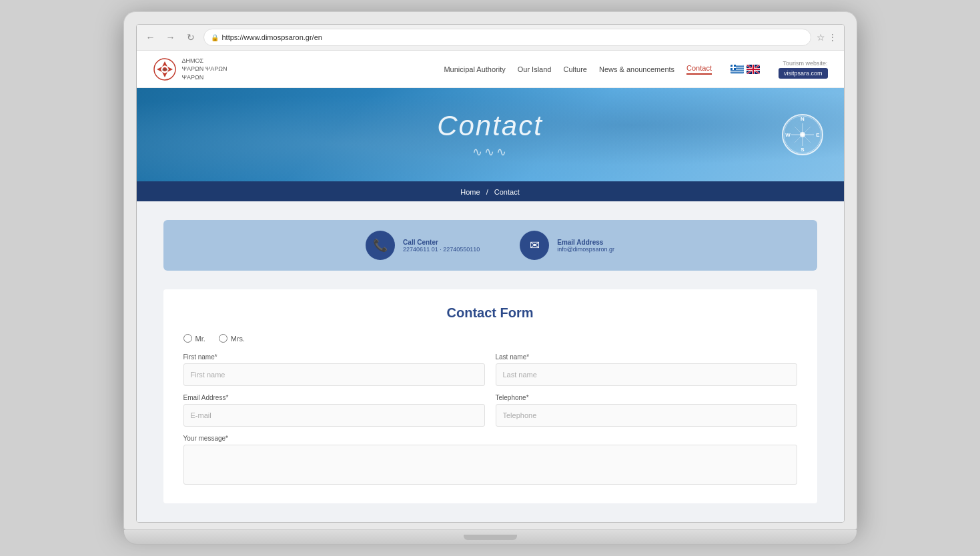 This screenshot has width=980, height=556. What do you see at coordinates (567, 245) in the screenshot?
I see `email-card: ✉ Email Address info@dimospsaron.gr` at bounding box center [567, 245].